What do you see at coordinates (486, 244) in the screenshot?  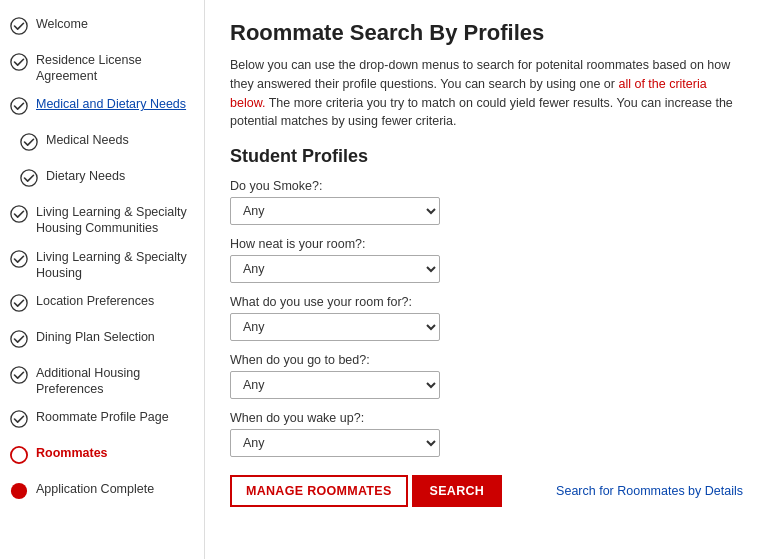 I see `neat-label: How neat is your room?:` at bounding box center [486, 244].